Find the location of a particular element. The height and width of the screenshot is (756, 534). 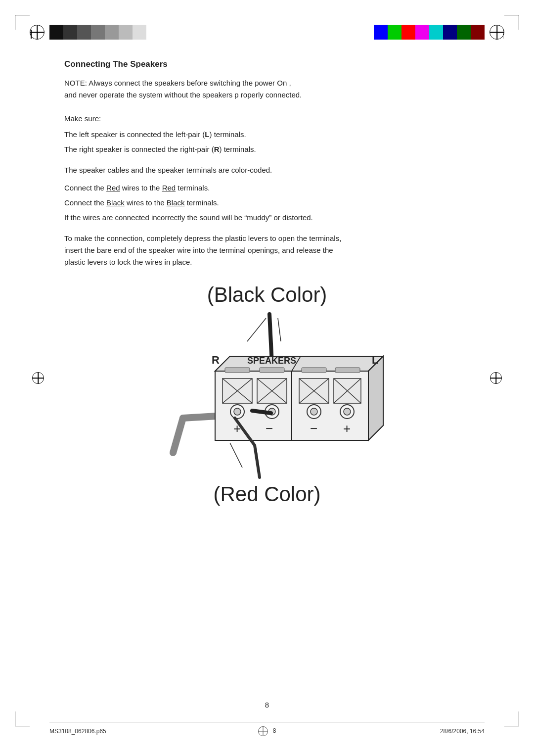

svg-text: L is located at coordinates (375, 360).